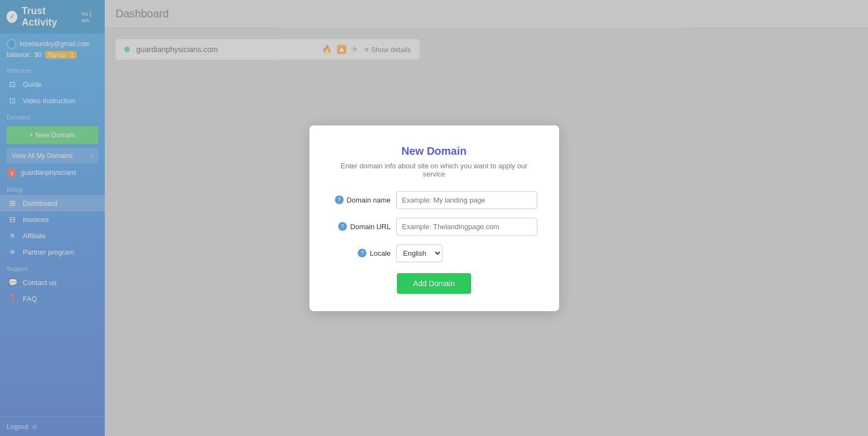  What do you see at coordinates (339, 200) in the screenshot?
I see `domain-name-help-icon: ?` at bounding box center [339, 200].